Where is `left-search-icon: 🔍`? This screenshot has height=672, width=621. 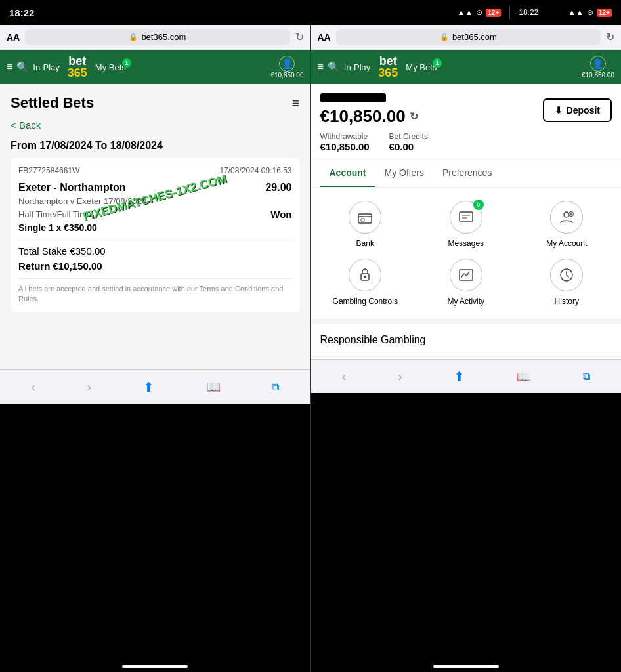
left-search-icon: 🔍 is located at coordinates (22, 67).